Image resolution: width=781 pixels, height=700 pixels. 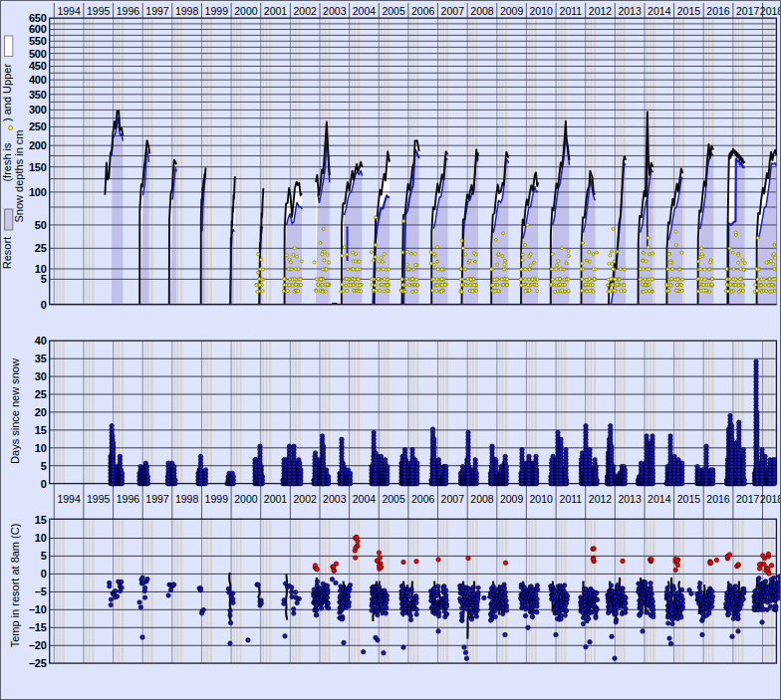 I want to click on svg-text: ) and Upper, so click(x=7, y=93).